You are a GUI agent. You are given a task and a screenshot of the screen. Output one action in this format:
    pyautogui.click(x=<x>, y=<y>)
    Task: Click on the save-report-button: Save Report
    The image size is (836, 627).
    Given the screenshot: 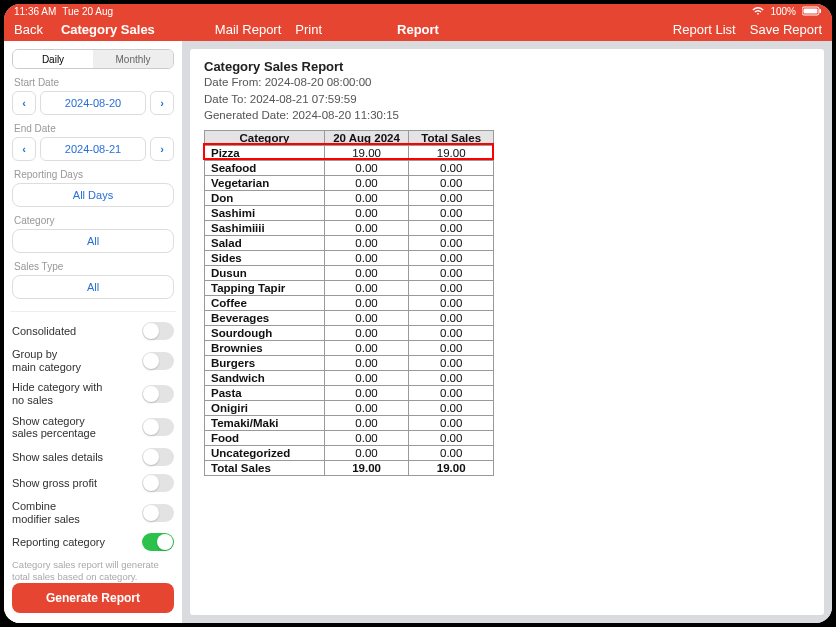 What is the action you would take?
    pyautogui.click(x=786, y=30)
    